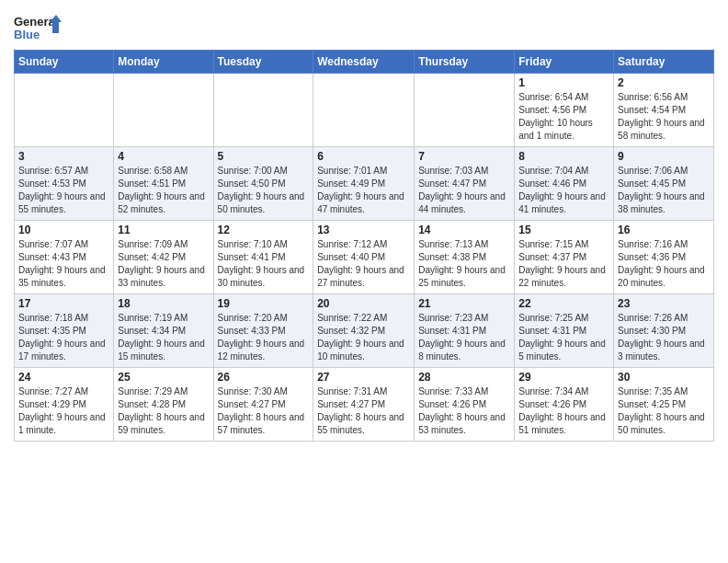 Image resolution: width=728 pixels, height=563 pixels. I want to click on calendar-week-1: 1Sunrise: 6:54 AMSunset: 4:56 PMDaylight…, so click(364, 110).